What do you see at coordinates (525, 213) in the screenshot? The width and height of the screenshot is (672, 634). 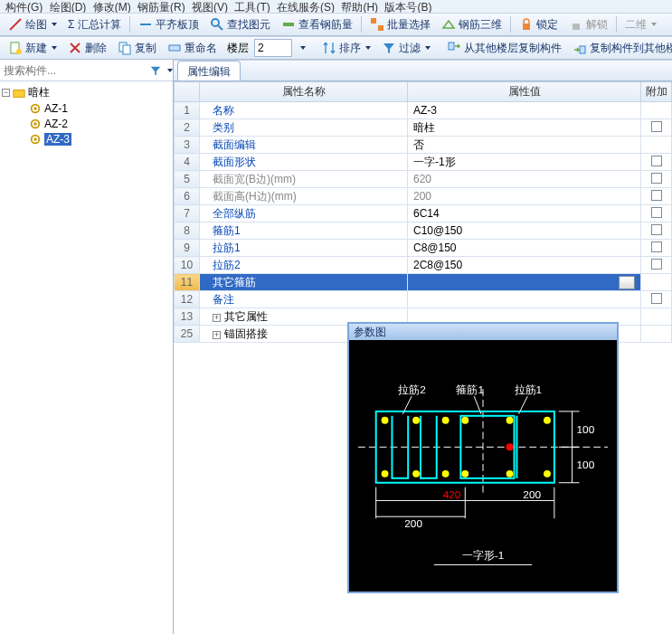 I see `prop-value: 6C14` at bounding box center [525, 213].